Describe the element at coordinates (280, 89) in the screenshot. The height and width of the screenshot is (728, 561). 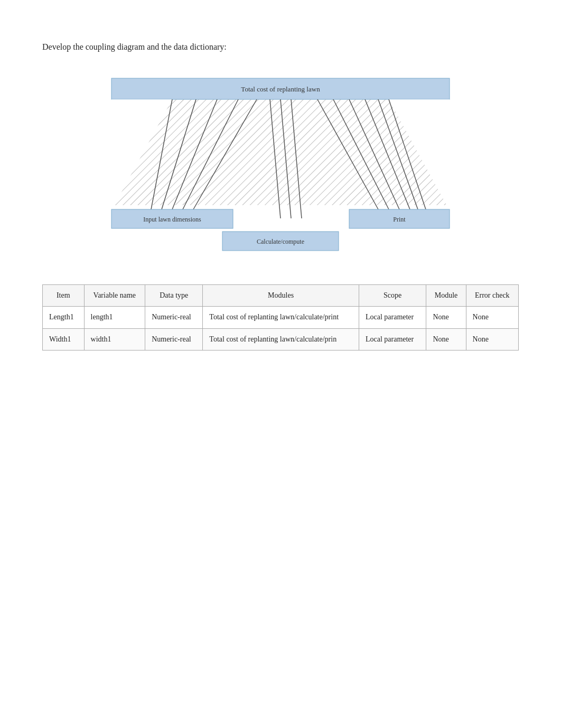
I see `svg-text: Total cost of replanting lawn` at that location.